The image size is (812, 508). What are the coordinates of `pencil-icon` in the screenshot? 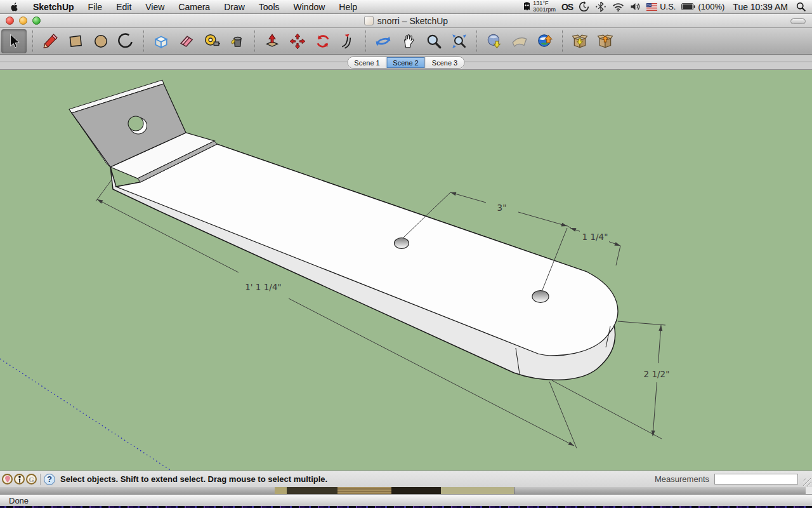 It's located at (50, 41).